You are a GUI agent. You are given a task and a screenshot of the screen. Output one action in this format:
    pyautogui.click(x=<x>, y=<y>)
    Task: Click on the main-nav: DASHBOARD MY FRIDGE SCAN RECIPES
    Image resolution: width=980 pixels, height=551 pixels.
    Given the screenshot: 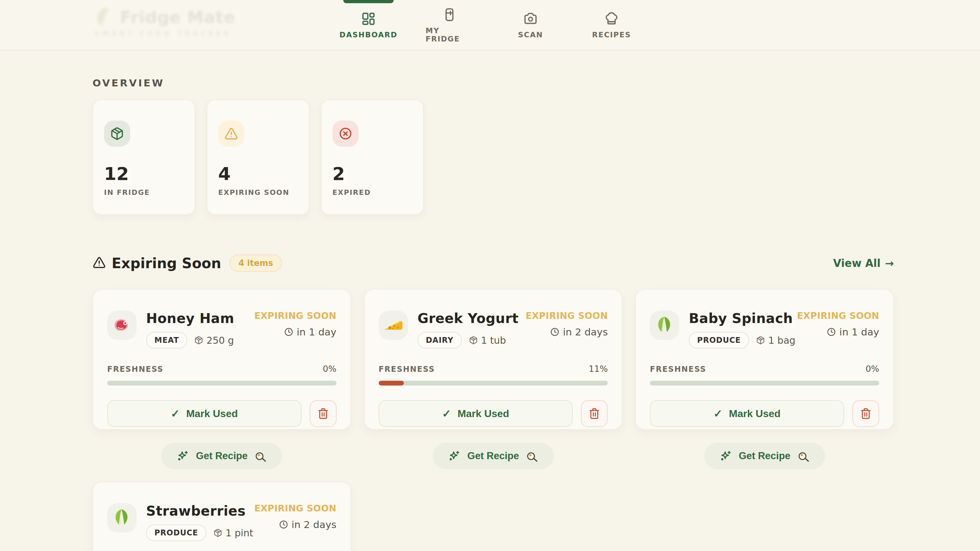 What is the action you would take?
    pyautogui.click(x=490, y=25)
    